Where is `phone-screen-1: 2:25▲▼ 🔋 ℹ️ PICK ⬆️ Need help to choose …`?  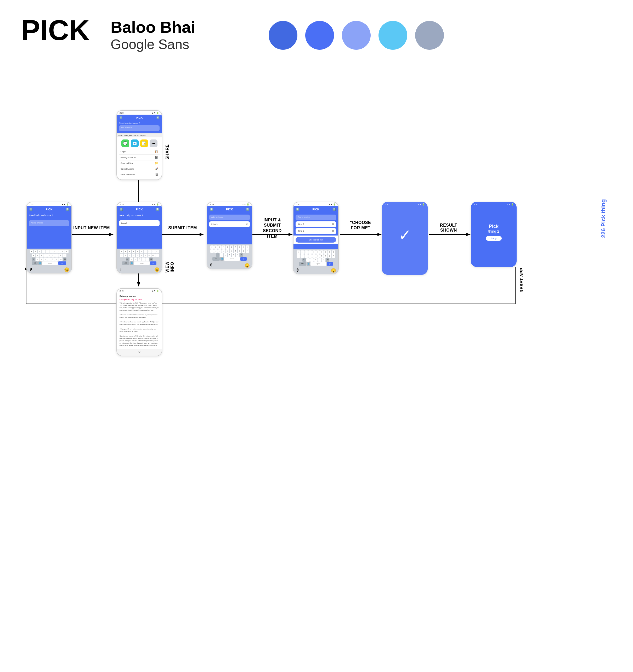
phone-screen-1: 2:25▲▼ 🔋 ℹ️ PICK ⬆️ Need help to choose … is located at coordinates (49, 238).